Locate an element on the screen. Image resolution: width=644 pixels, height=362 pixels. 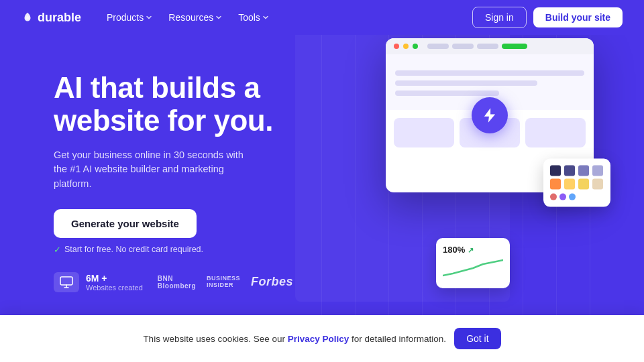
press-logos: BNNBloomberg BUSINESSINSIDER Forbes is located at coordinates (225, 282).